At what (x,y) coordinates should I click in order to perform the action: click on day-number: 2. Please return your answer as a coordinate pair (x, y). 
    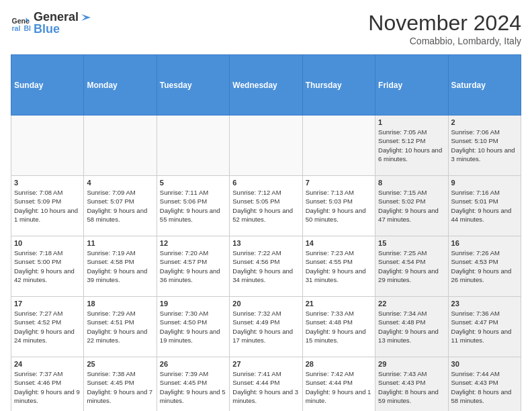
    Looking at the image, I should click on (485, 122).